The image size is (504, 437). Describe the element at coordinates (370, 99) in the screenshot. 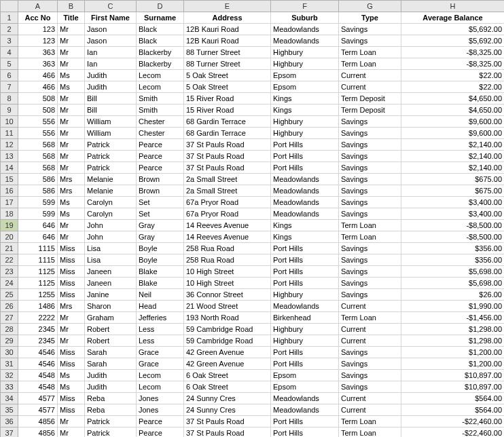

I see `cell: Term Deposit` at that location.